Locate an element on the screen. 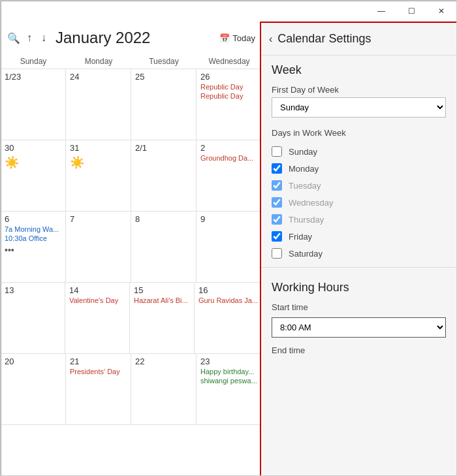 Image resolution: width=457 pixels, height=476 pixels. calendar-week-3: 6 7a Morning Wa... 10:30a Office ••• 7 8… is located at coordinates (131, 247).